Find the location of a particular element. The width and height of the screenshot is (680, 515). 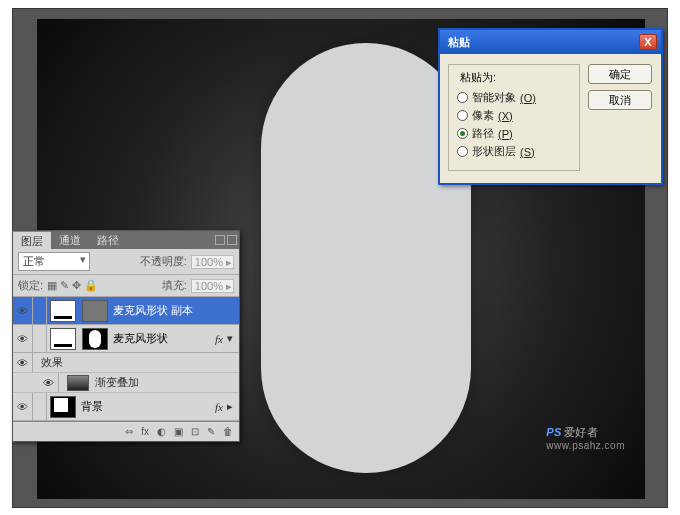

opacity-input: 100% is located at coordinates (212, 262).